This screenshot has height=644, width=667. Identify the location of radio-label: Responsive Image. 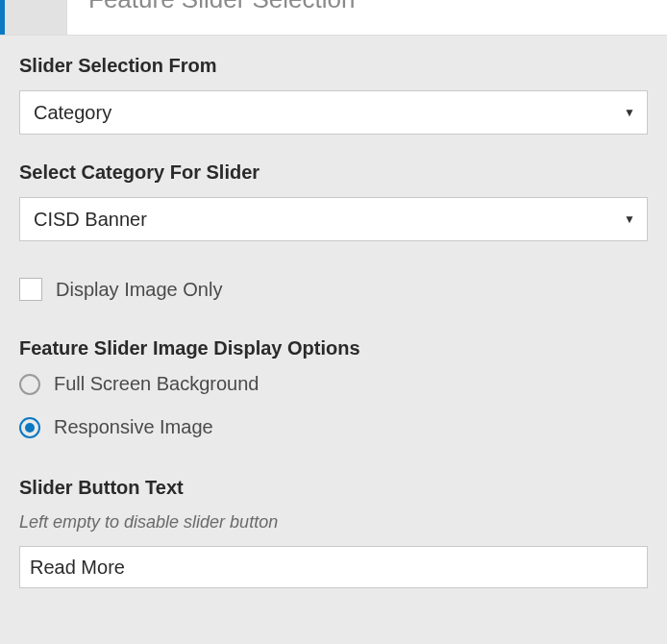
(134, 427).